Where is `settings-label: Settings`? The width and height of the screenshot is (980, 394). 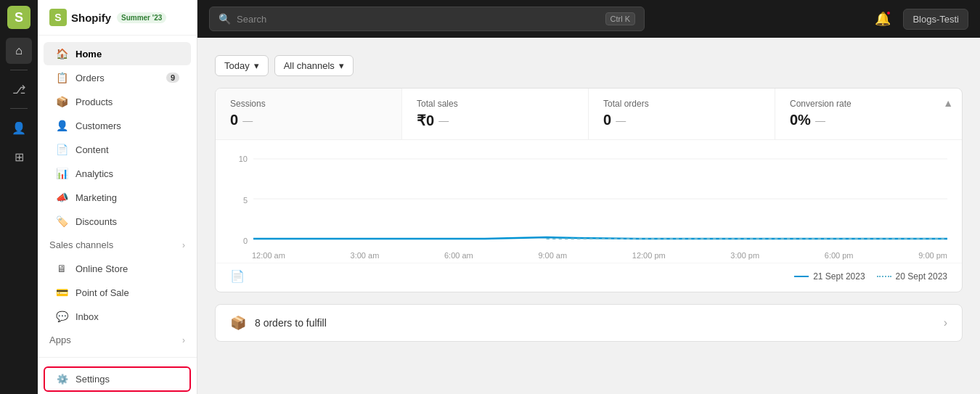 settings-label: Settings is located at coordinates (93, 379).